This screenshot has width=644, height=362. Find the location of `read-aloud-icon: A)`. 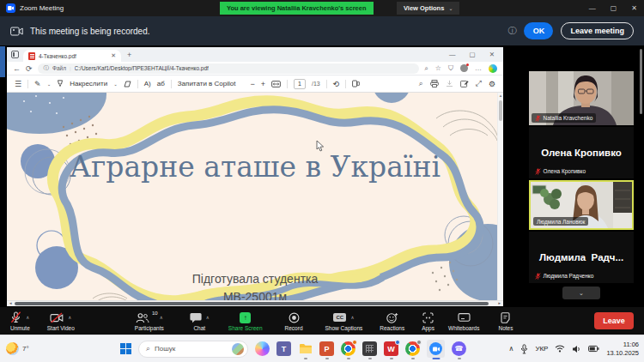

read-aloud-icon: A) is located at coordinates (148, 84).